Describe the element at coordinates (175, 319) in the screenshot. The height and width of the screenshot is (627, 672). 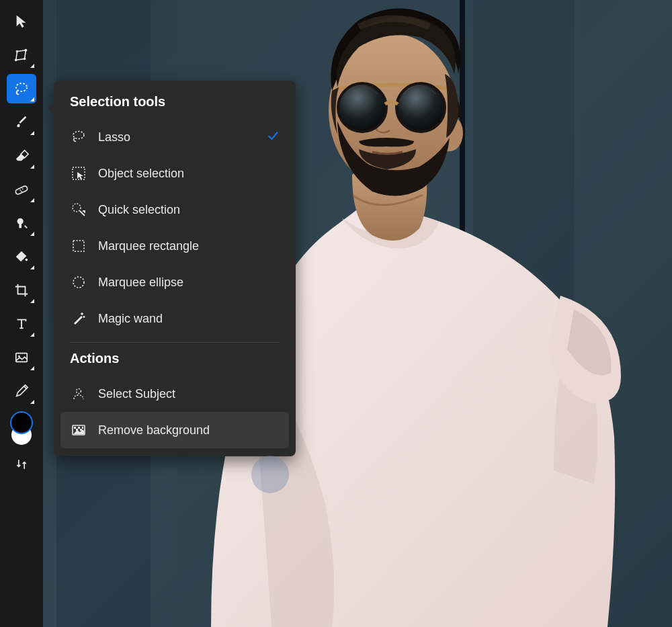
I see `flyout-item-magic-wand: Magic wand` at that location.